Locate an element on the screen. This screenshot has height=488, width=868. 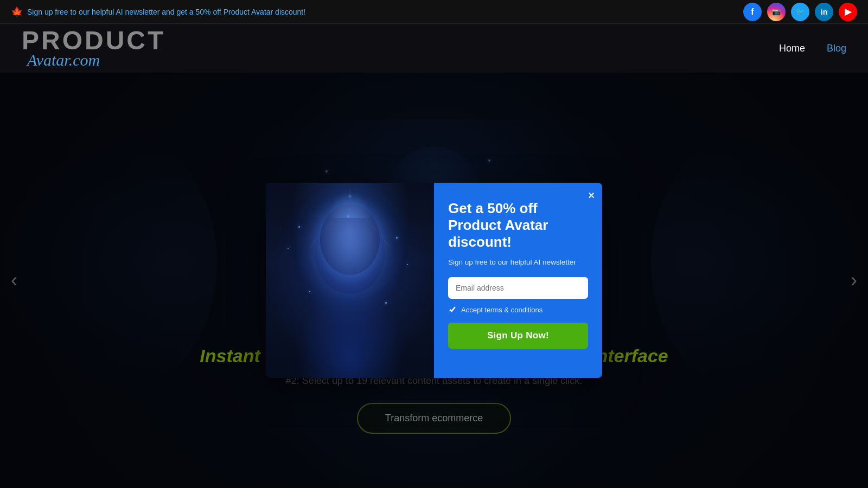
email-input is located at coordinates (518, 288).